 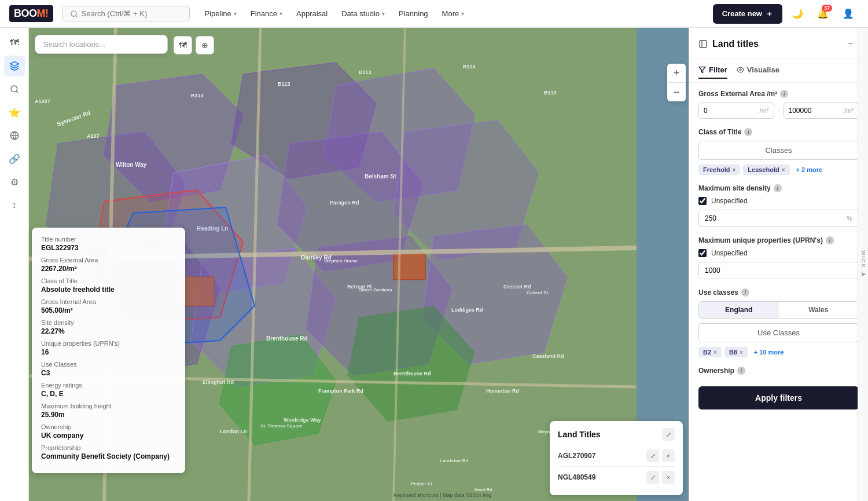 What do you see at coordinates (863, 264) in the screenshot?
I see `far-right-label: WICK ▶` at bounding box center [863, 264].